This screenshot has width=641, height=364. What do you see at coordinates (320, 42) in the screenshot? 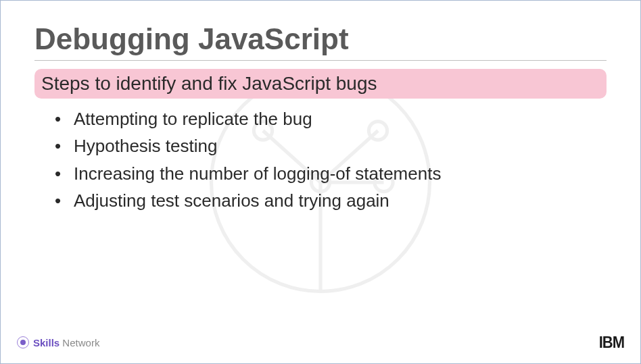
I see `slide-title: Debugging JavaScript` at bounding box center [320, 42].